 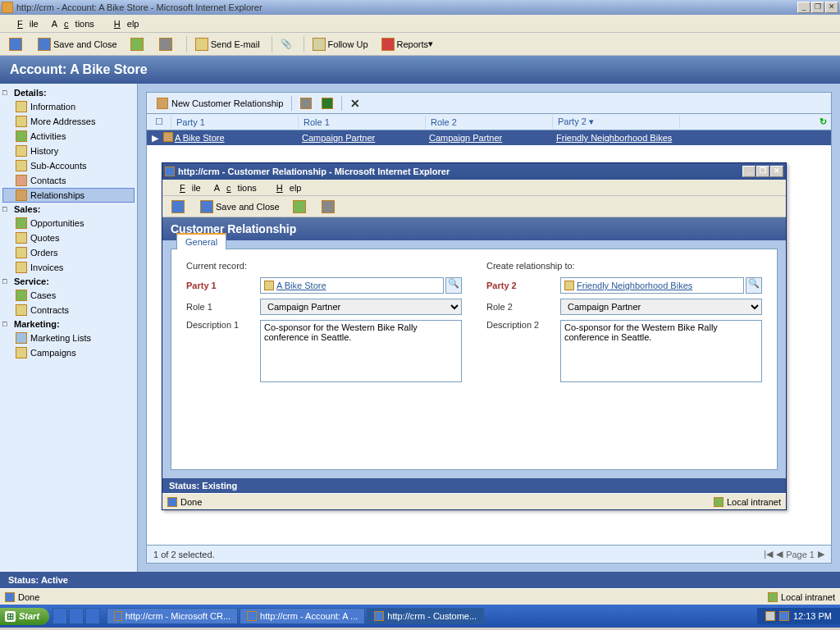 What do you see at coordinates (69, 267) in the screenshot?
I see `sidebar-item-invoices: Invoices` at bounding box center [69, 267].